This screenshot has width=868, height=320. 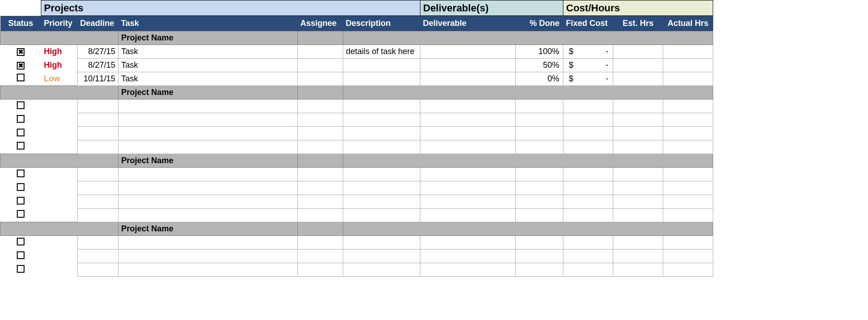 I want to click on task-cell: Task, so click(x=208, y=79).